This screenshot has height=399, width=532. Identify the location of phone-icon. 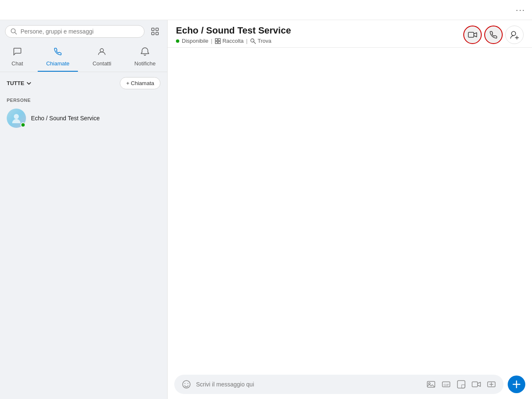
(493, 35).